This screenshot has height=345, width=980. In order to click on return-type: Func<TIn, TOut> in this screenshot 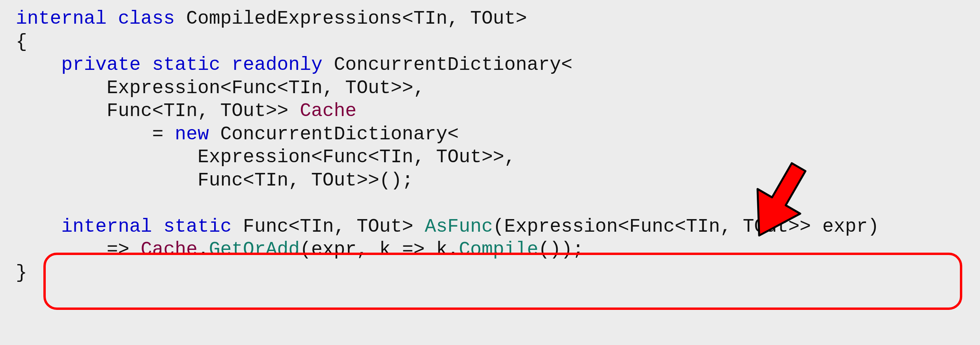, I will do `click(328, 227)`.